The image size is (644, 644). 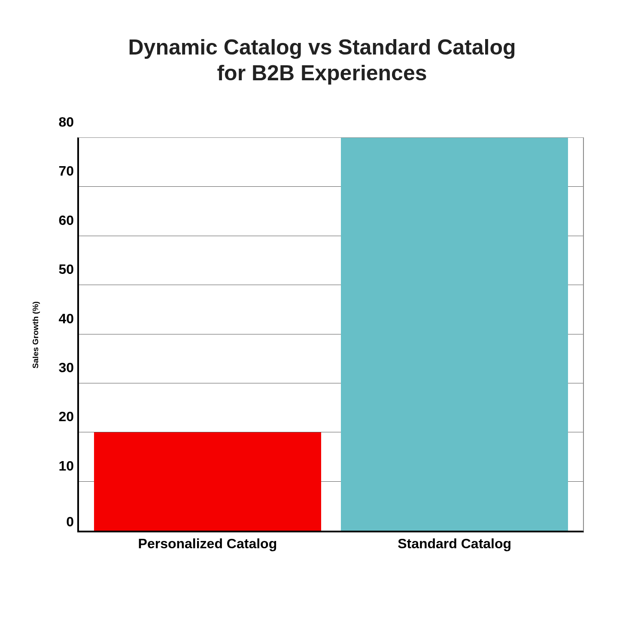 What do you see at coordinates (61, 465) in the screenshot?
I see `ytick-10: 10` at bounding box center [61, 465].